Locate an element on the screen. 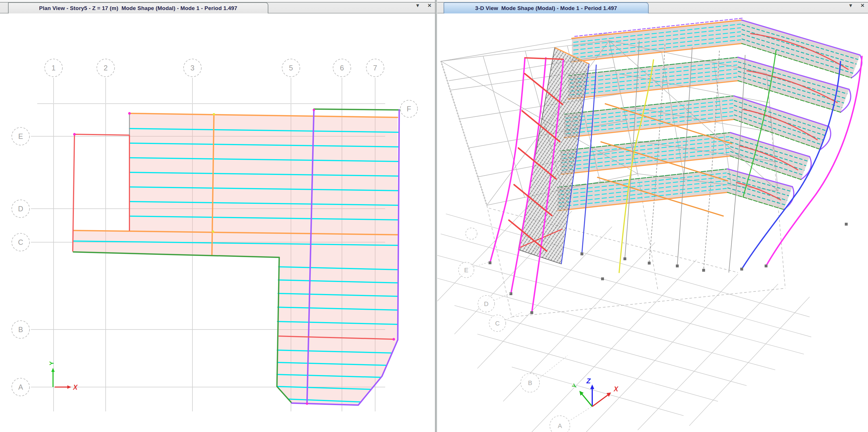 This screenshot has width=868, height=432. threed-view-tab: 3-D View Mode Shape (Modal) - Mode 1 - P… is located at coordinates (546, 8).